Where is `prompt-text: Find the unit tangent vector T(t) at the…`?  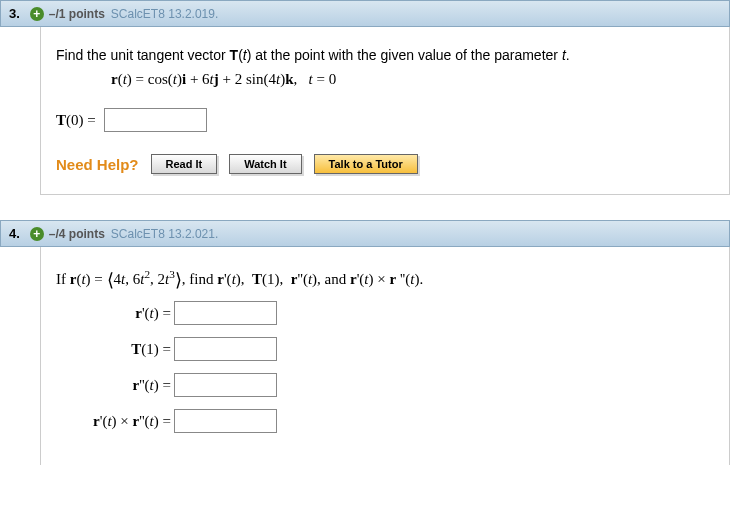
prompt-text: Find the unit tangent vector T(t) at the… is located at coordinates (385, 55).